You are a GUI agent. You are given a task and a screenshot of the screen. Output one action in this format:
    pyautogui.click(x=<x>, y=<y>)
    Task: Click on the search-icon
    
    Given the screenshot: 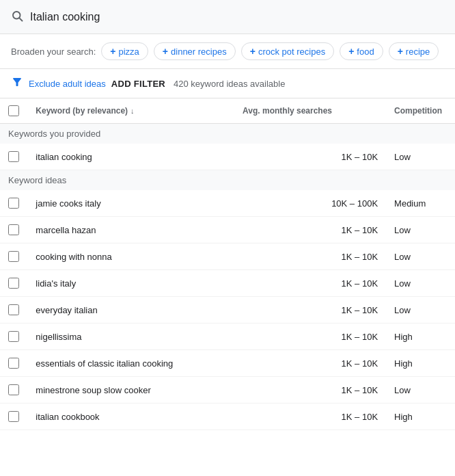 What is the action you would take?
    pyautogui.click(x=17, y=16)
    